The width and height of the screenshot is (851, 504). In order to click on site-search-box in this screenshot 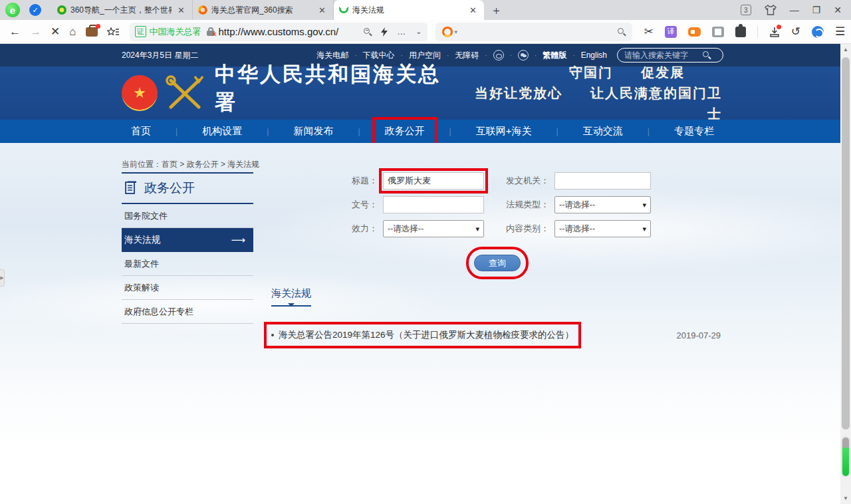, I will do `click(670, 55)`.